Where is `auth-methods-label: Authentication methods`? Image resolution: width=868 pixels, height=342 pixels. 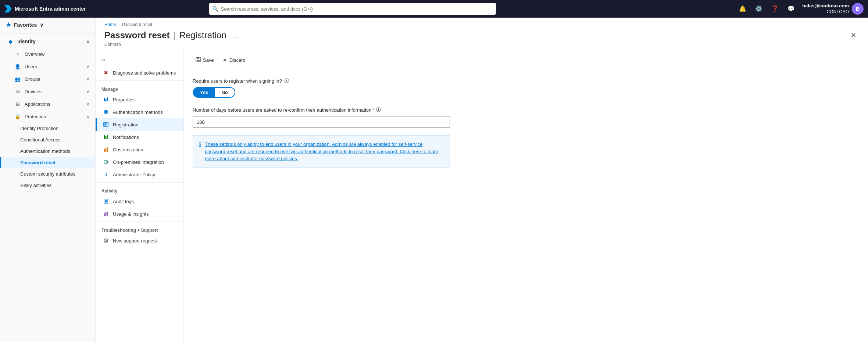 auth-methods-label: Authentication methods is located at coordinates (45, 151).